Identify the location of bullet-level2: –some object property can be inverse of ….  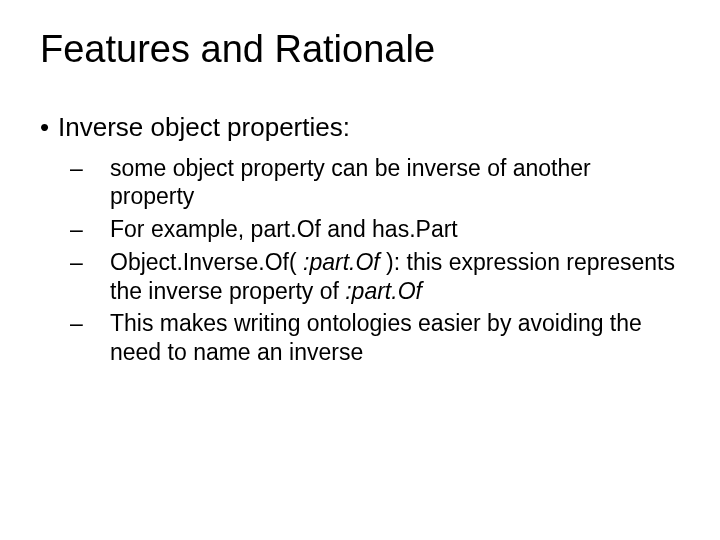
(395, 183).